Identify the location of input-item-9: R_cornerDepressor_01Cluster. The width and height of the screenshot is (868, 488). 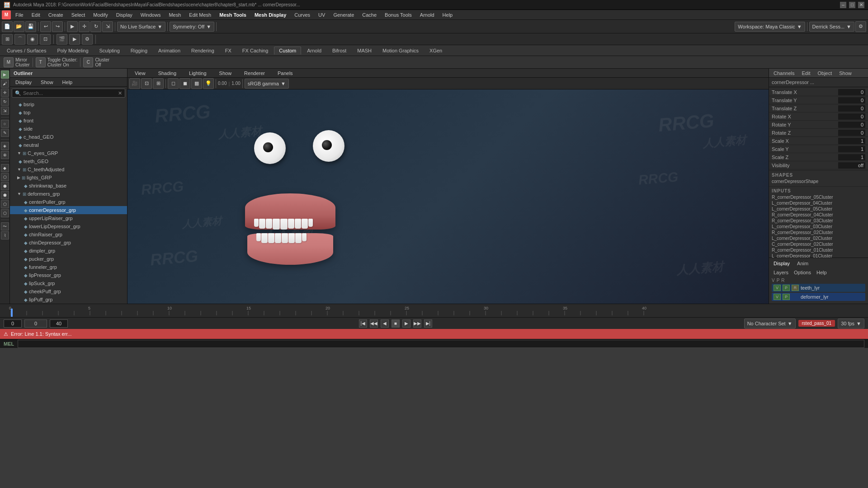
(818, 250).